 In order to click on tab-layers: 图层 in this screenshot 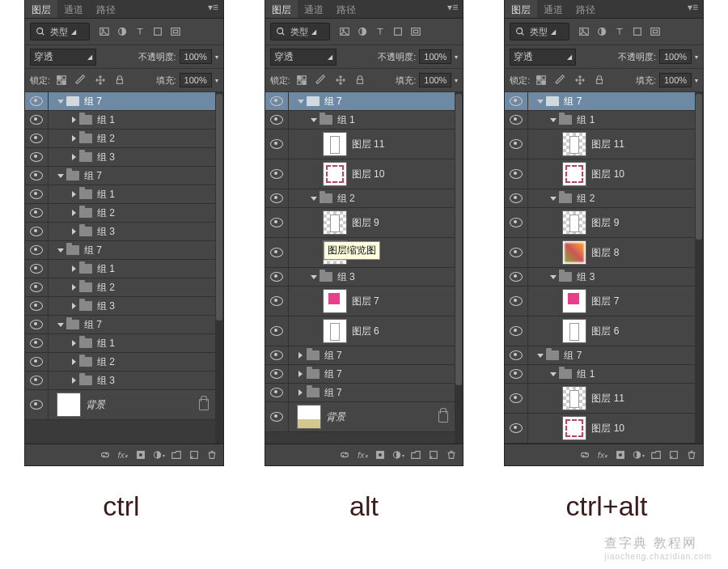, I will do `click(521, 9)`.